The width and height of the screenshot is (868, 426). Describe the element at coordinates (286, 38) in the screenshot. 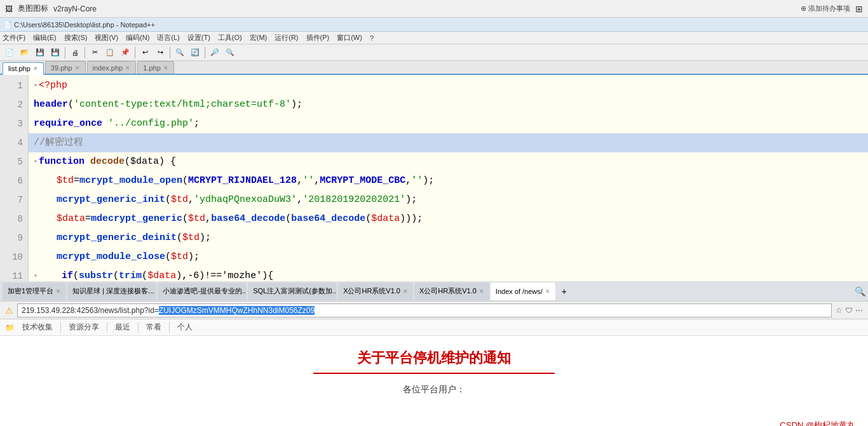

I see `menu-run: 运行(R)` at that location.